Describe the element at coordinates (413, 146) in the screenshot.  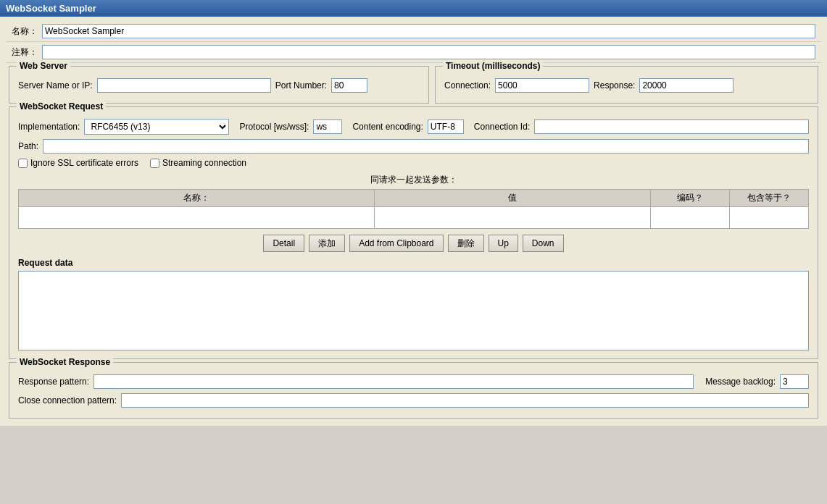
I see `ws-request-path-row: Path:` at that location.